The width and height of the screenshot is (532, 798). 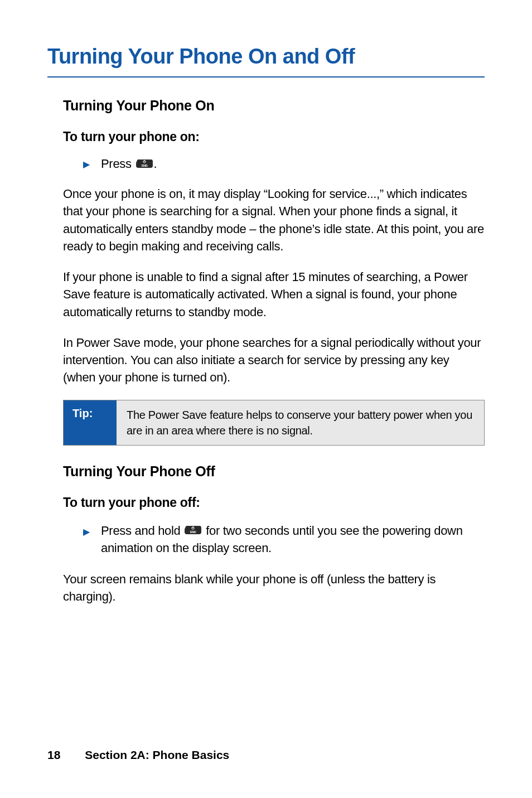 What do you see at coordinates (129, 164) in the screenshot?
I see `press-step-text: Press END.` at bounding box center [129, 164].